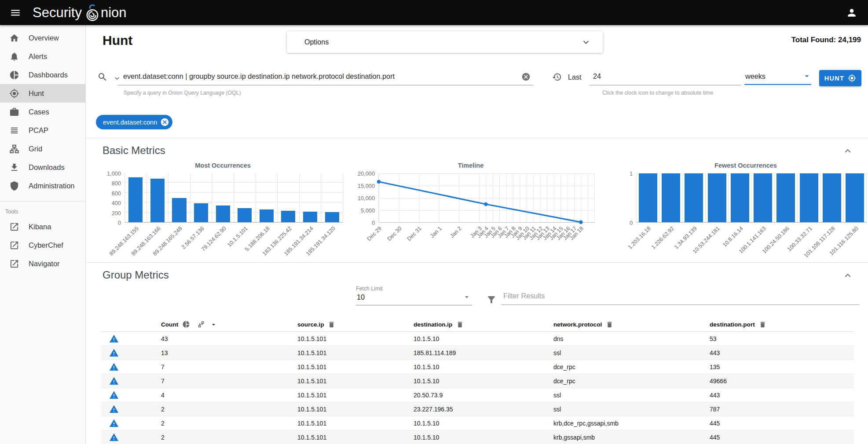 Image resolution: width=868 pixels, height=444 pixels. I want to click on sidebar-item-pcap: PCAP, so click(43, 130).